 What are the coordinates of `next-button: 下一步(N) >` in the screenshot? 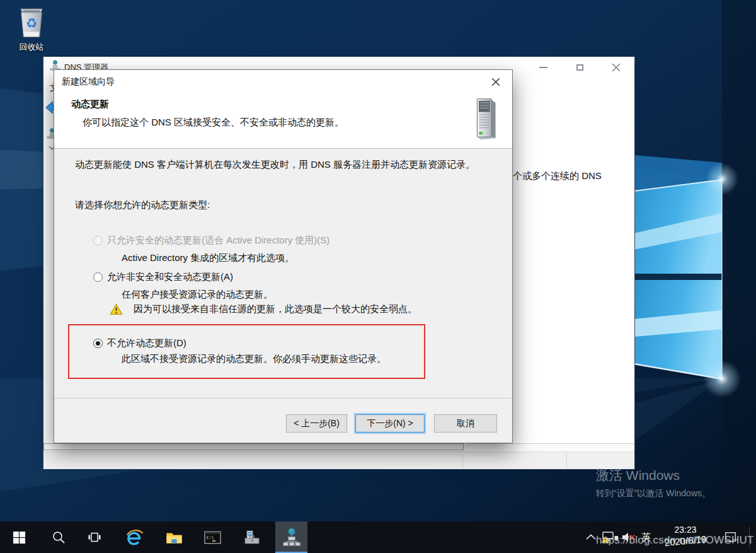 It's located at (390, 424).